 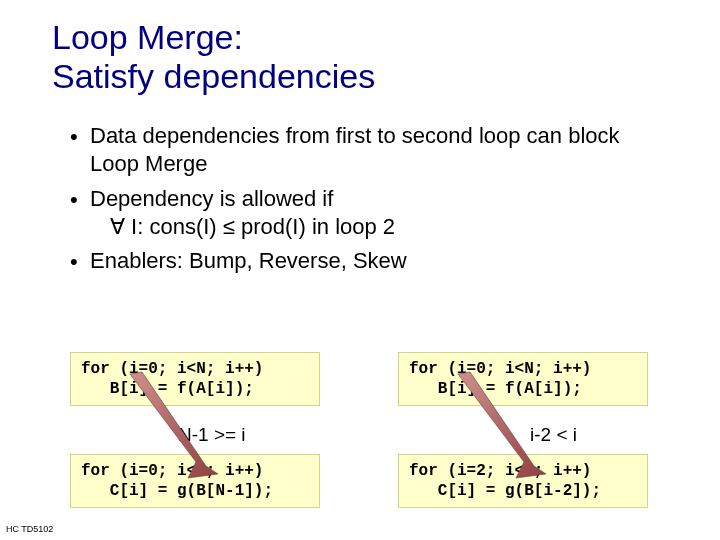 I want to click on slide-title: Loop Merge: Satisfy dependencies, so click(x=360, y=57).